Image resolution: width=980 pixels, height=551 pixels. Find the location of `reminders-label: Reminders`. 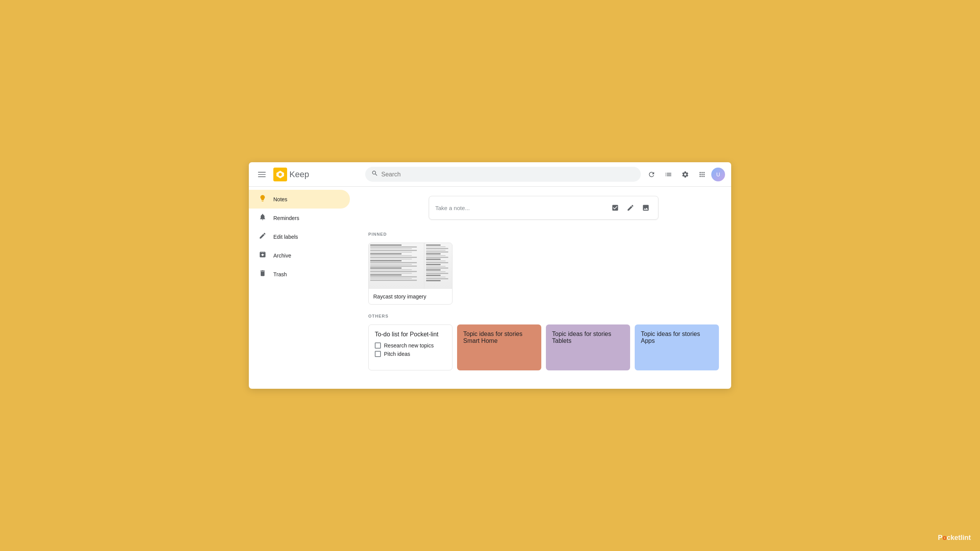

reminders-label: Reminders is located at coordinates (286, 218).